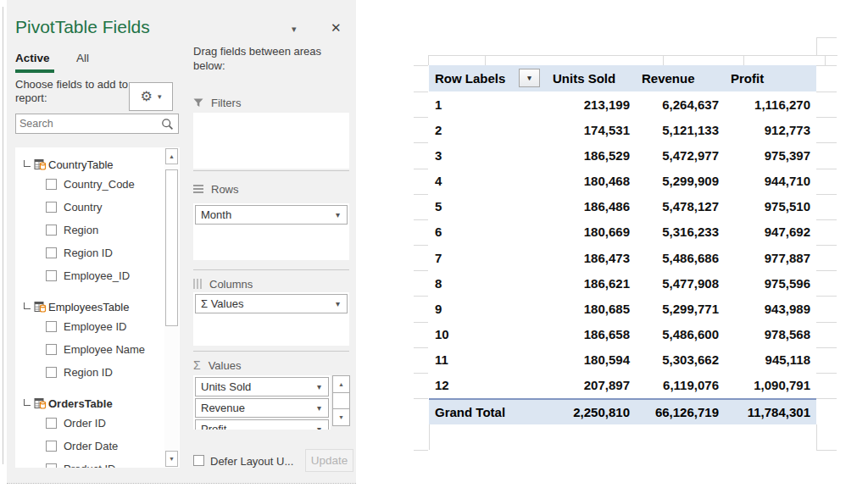 This screenshot has width=868, height=488. I want to click on pivot-value-cell: 977,887, so click(771, 258).